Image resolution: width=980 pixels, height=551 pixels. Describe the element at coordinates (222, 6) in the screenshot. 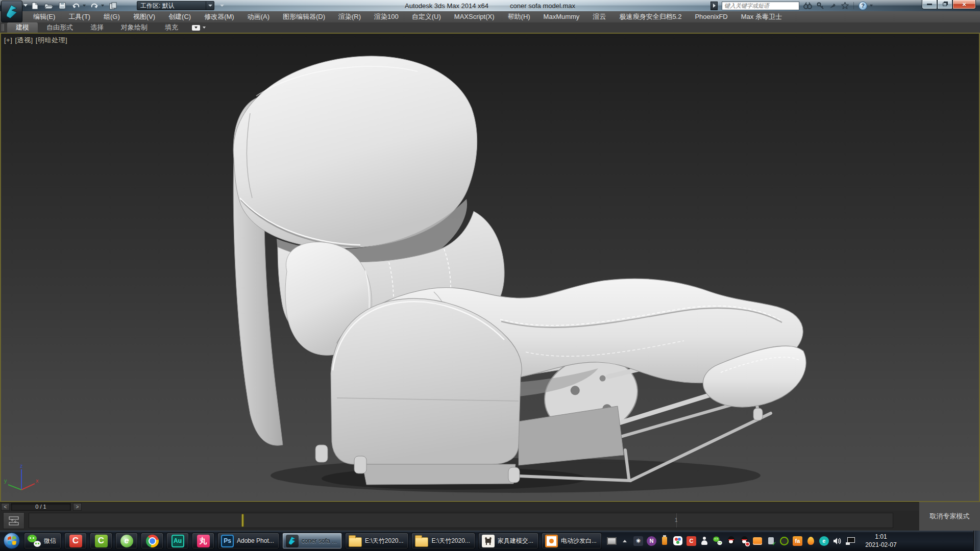

I see `qat-customize-flyout` at that location.